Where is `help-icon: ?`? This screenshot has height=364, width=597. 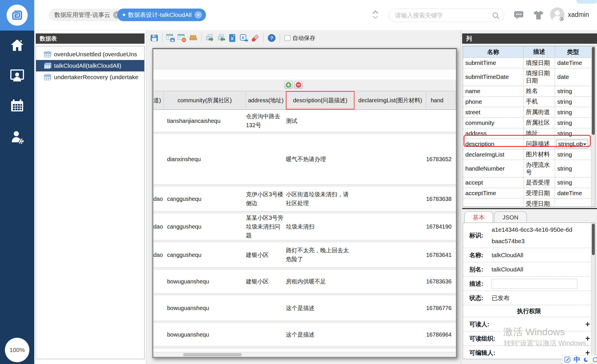 help-icon: ? is located at coordinates (272, 38).